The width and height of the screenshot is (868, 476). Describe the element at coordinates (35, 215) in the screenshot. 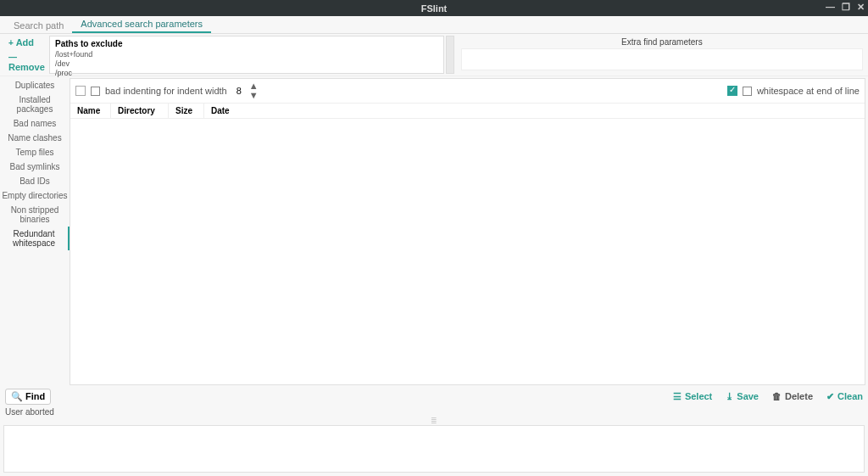

I see `sidebar-item-non-stripped-binaries: Non stripped binaries` at that location.